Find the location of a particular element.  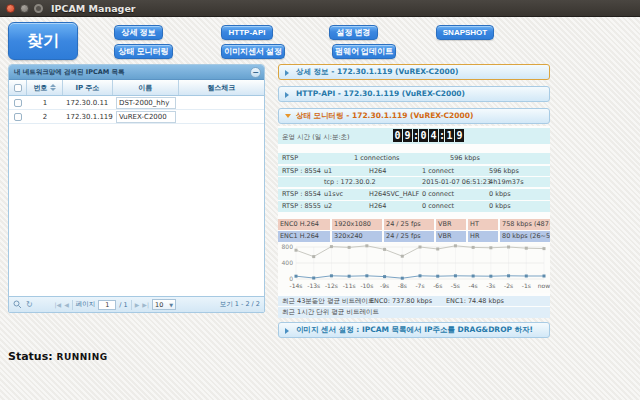

http-api-button: HTTP-API is located at coordinates (247, 32).